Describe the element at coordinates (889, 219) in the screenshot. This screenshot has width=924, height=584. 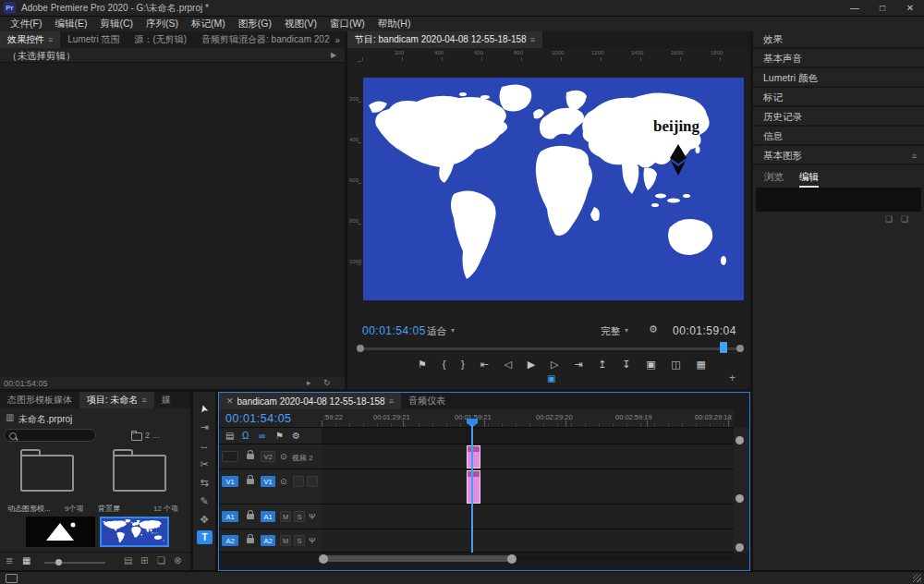
I see `eg-new-layer-icon: ❏` at that location.